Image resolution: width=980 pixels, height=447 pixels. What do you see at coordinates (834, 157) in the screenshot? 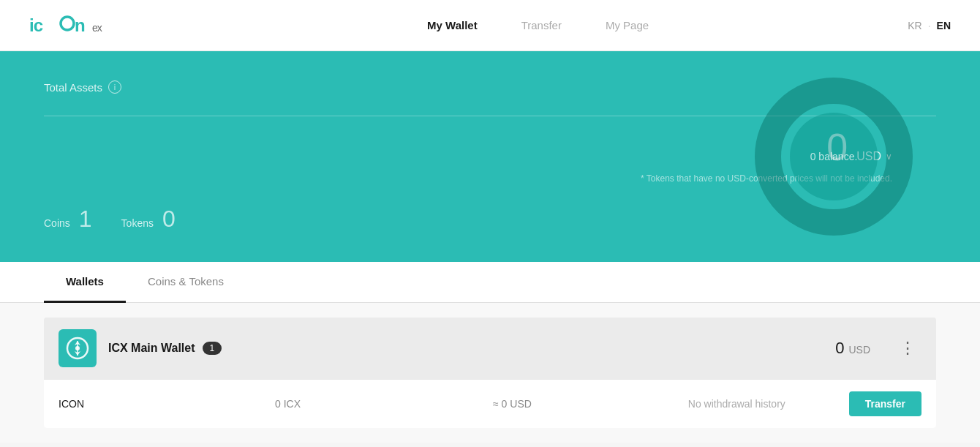
I see `donut-chart: 0 balance.` at bounding box center [834, 157].